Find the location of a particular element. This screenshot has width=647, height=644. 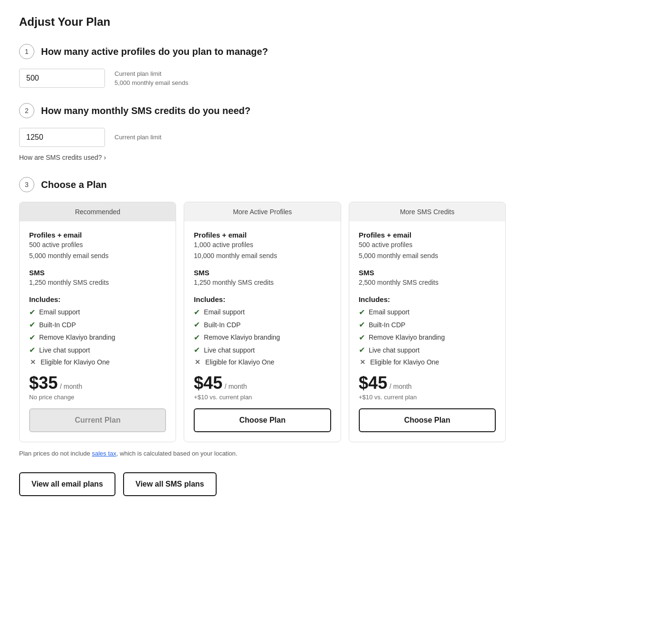

plan-body-0: Profiles + email 500 active profiles 5,0… is located at coordinates (97, 332).